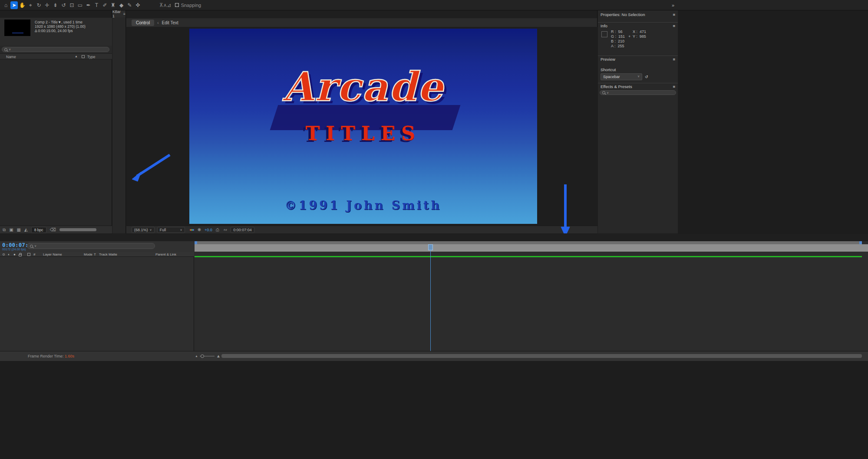  Describe the element at coordinates (218, 230) in the screenshot. I see `snapshot-camera-icon: ⎙` at that location.